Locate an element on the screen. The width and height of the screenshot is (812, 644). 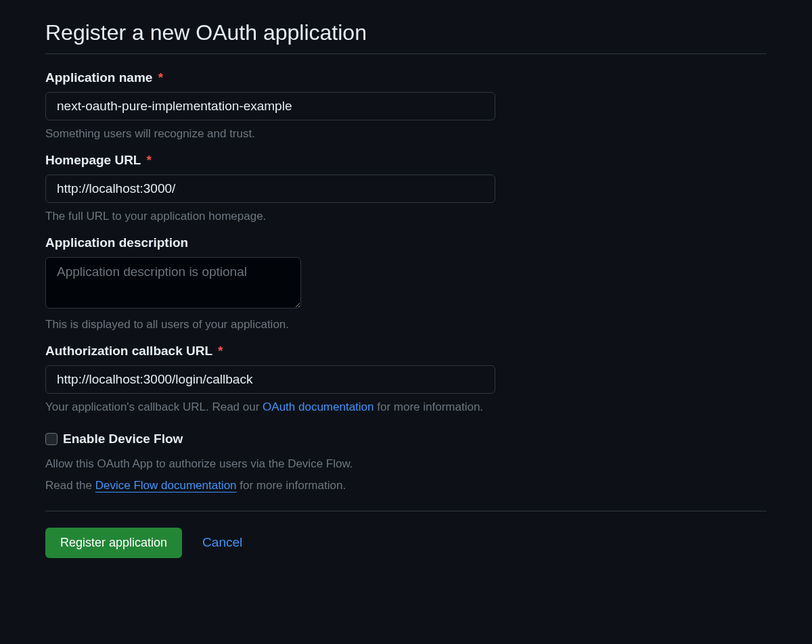
app-description-group: Application description This is displaye… is located at coordinates (406, 283).